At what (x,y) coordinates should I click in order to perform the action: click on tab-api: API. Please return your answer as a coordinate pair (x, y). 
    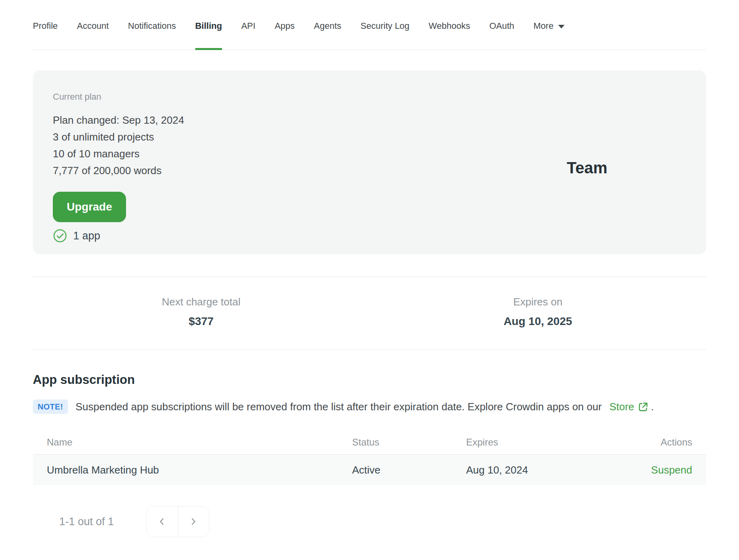
    Looking at the image, I should click on (248, 35).